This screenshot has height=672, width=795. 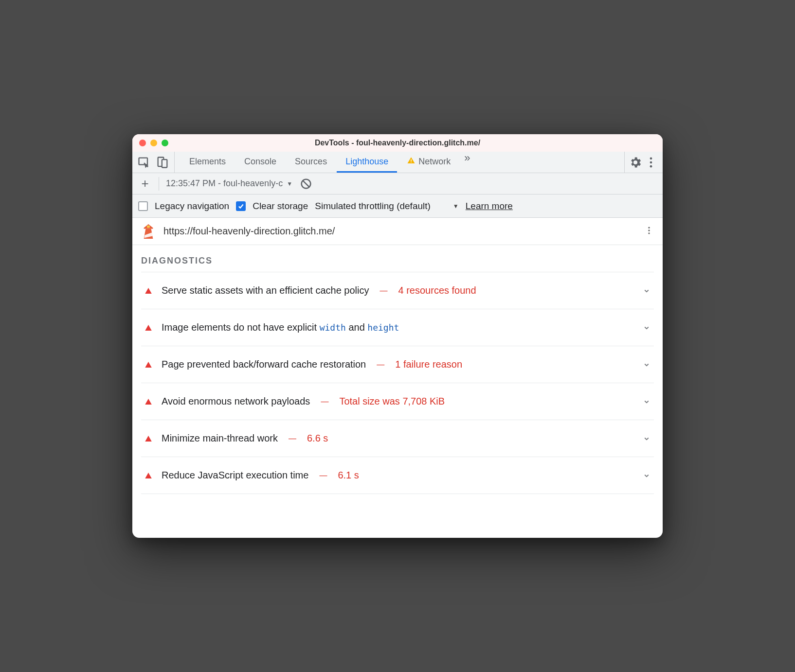 I want to click on diagnostic-row: Reduce JavaScript execution time — 6.1 s, so click(x=398, y=476).